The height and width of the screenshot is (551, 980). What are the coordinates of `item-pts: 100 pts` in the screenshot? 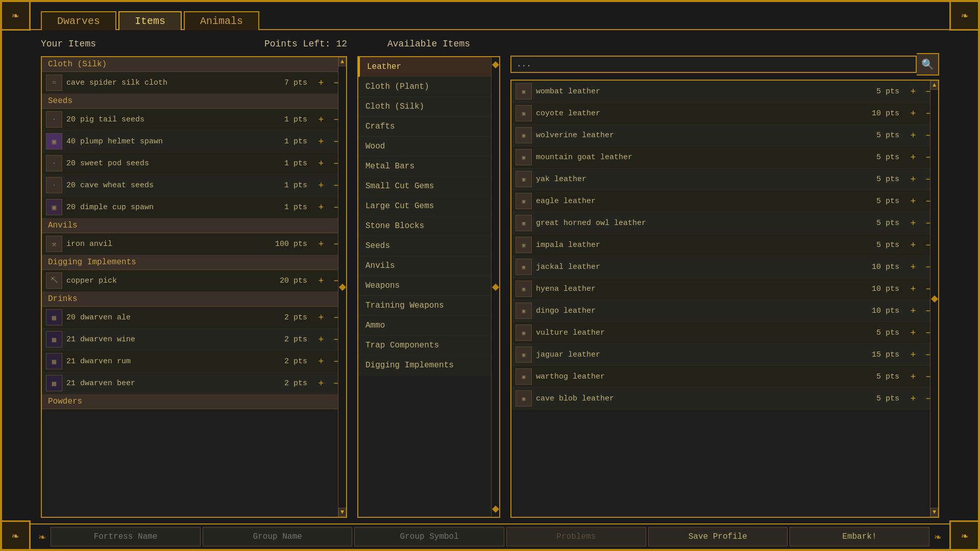 It's located at (291, 244).